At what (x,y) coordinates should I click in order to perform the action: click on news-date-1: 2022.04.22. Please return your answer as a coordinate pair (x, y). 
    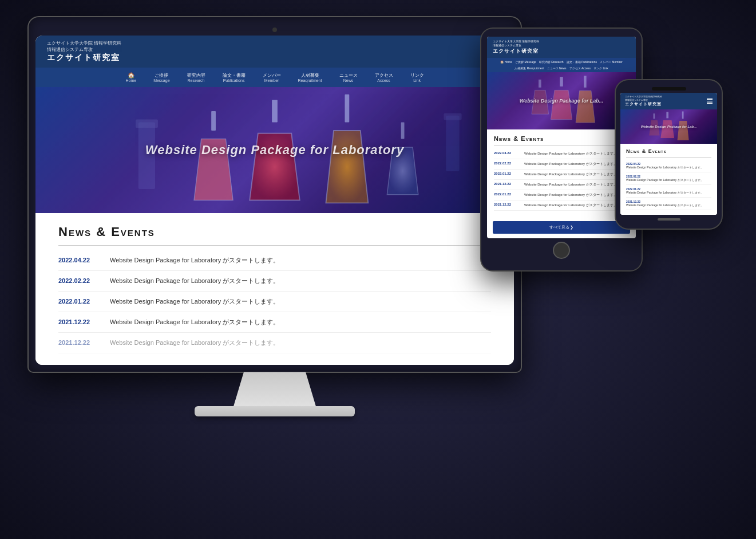
    Looking at the image, I should click on (78, 260).